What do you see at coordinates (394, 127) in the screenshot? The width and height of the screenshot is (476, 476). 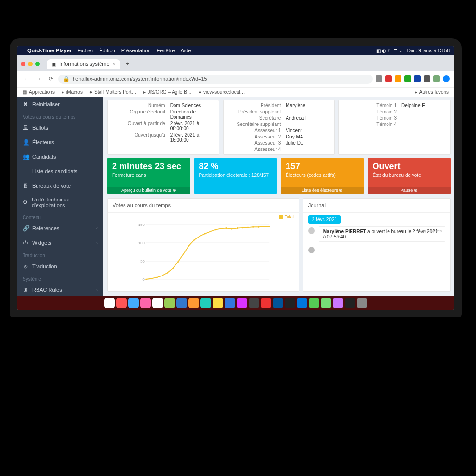 I see `info-box-temoins: Témoin 1Delphine F Témoin 2 Témoin 3 Tém…` at bounding box center [394, 127].